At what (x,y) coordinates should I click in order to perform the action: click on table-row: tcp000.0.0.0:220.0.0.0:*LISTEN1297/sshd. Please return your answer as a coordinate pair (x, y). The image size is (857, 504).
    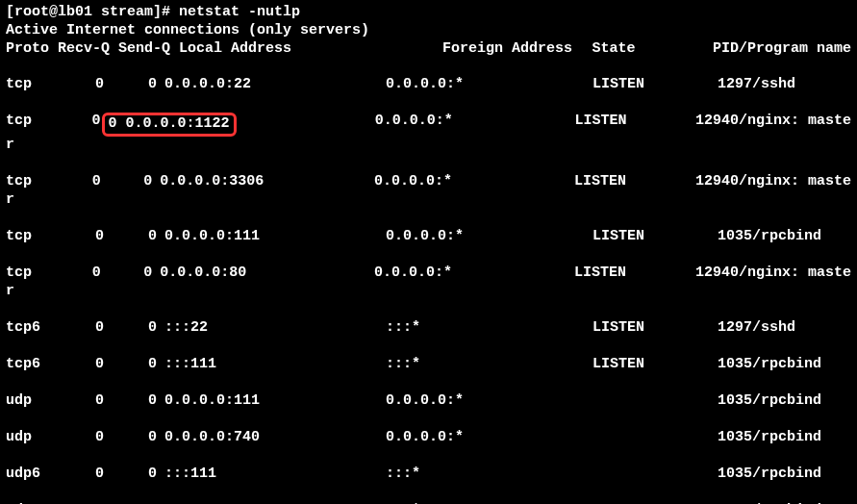
    Looking at the image, I should click on (429, 85).